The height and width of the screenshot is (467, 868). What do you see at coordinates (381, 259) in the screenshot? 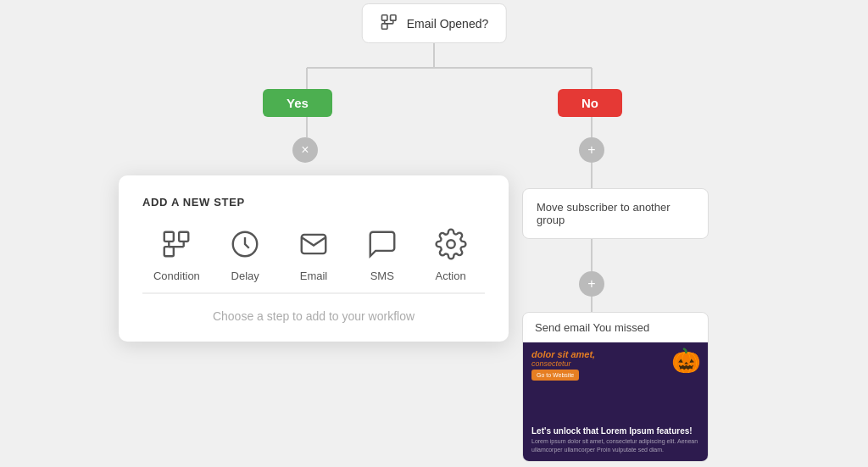
I see `step-option-sms: SMS` at bounding box center [381, 259].